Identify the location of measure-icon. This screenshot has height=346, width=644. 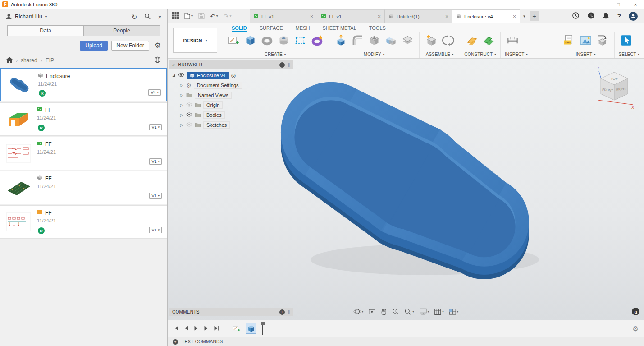
(512, 40).